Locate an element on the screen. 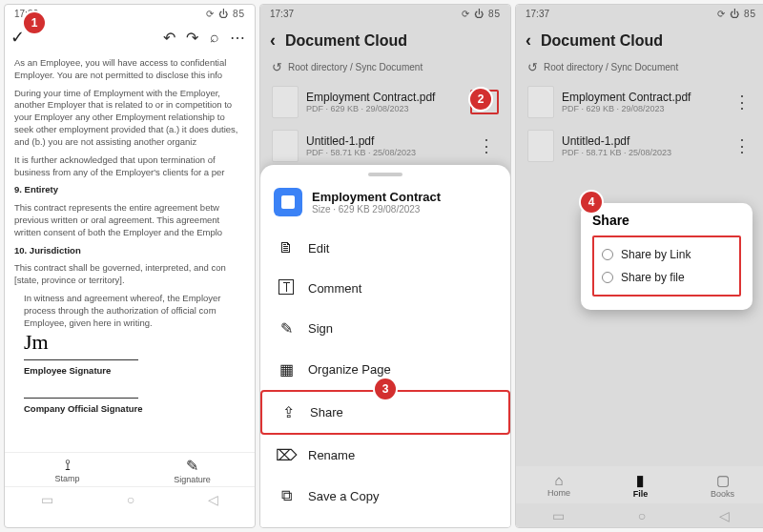 The image size is (763, 532). home-icon: ⌂ is located at coordinates (559, 481).